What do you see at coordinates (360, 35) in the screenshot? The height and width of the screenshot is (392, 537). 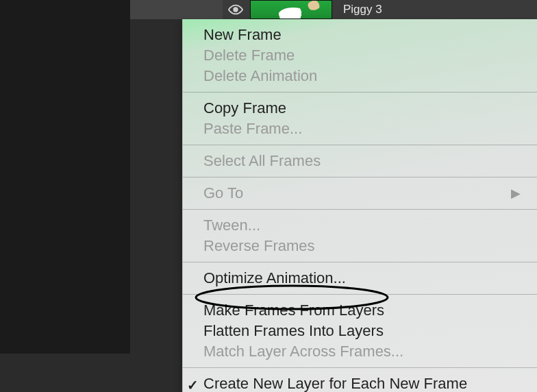 I see `menu-new-frame: New Frame` at bounding box center [360, 35].